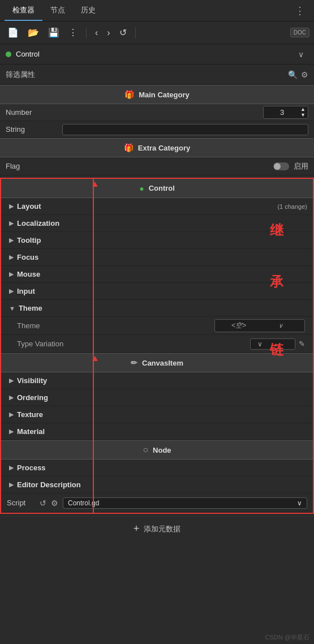 The image size is (314, 644). What do you see at coordinates (12, 308) in the screenshot?
I see `theme-arrow: ▼` at bounding box center [12, 308].